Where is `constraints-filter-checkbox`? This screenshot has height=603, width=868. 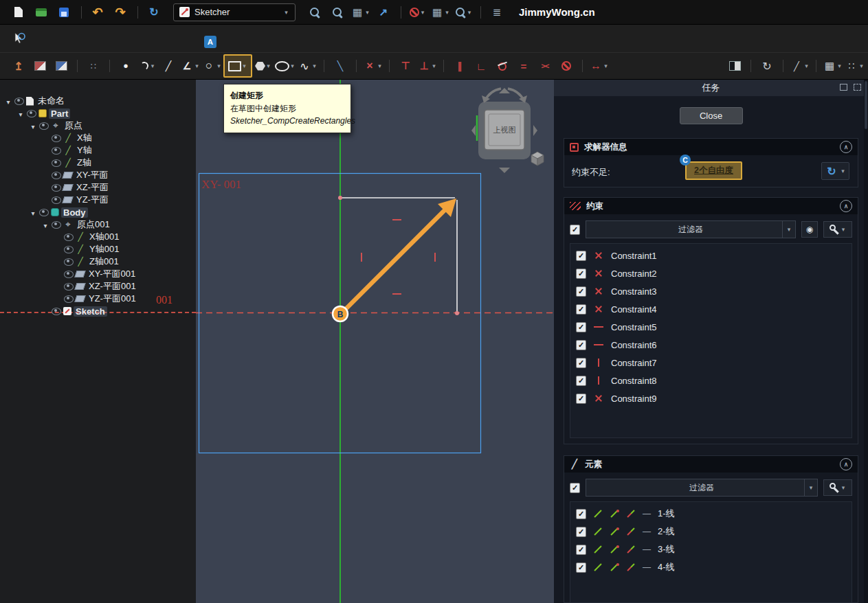
constraints-filter-checkbox is located at coordinates (575, 229).